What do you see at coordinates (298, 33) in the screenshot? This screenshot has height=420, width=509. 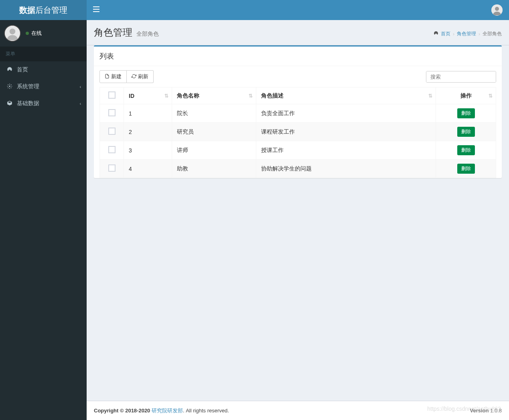 I see `content-header: 角色管理 全部角色 首页 › 角色管理 › 全部角色` at bounding box center [298, 33].